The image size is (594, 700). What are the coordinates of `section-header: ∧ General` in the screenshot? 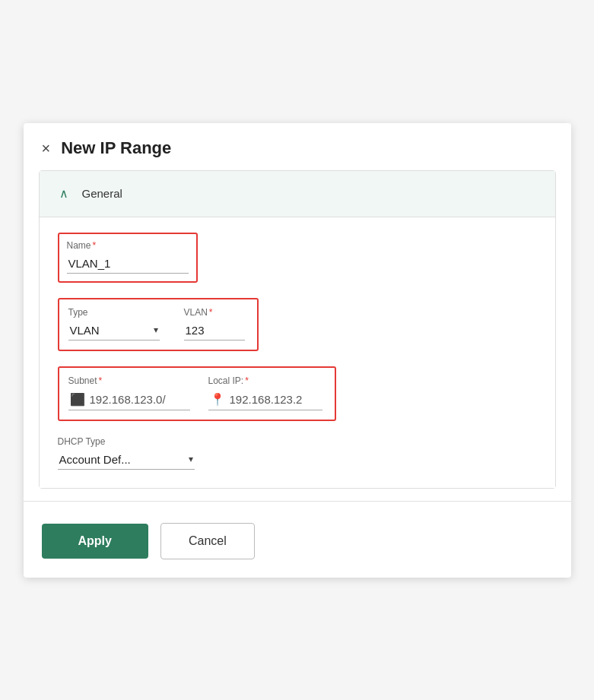 It's located at (297, 195).